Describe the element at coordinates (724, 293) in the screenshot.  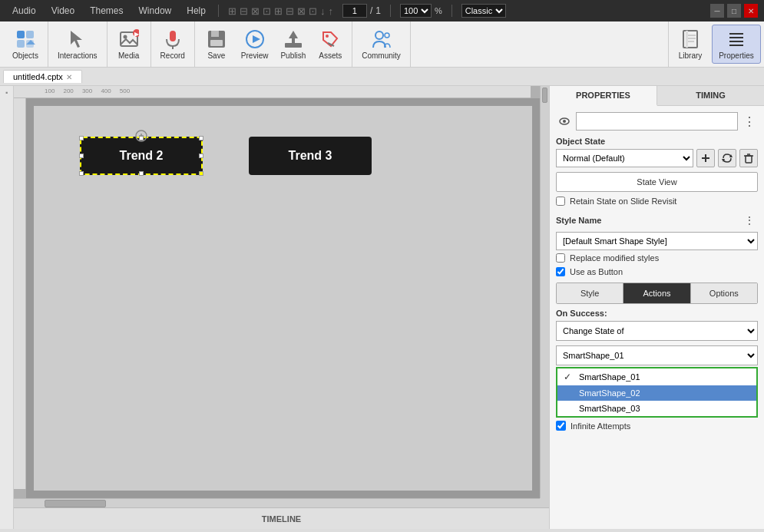
I see `options-tab: Options` at that location.